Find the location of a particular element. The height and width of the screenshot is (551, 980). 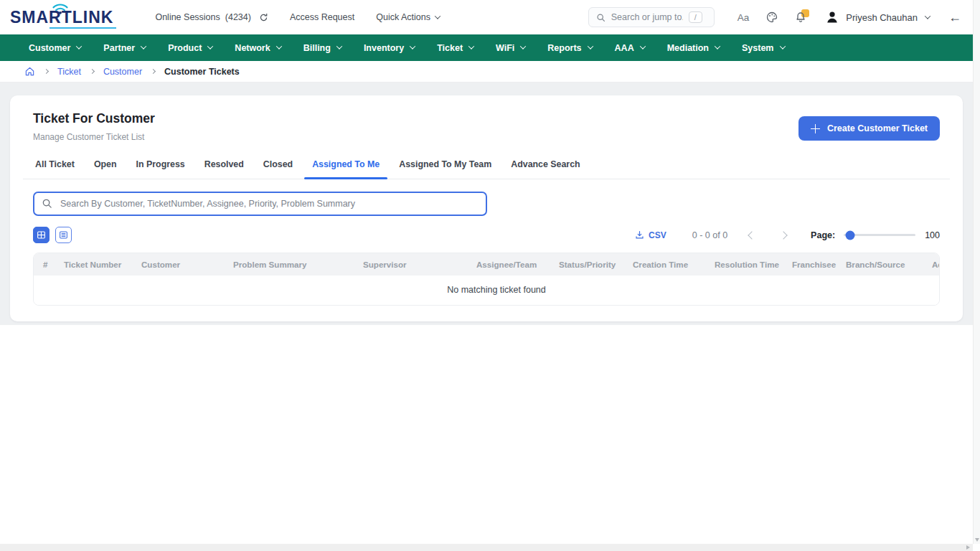

nav-label: Inventory is located at coordinates (384, 48).